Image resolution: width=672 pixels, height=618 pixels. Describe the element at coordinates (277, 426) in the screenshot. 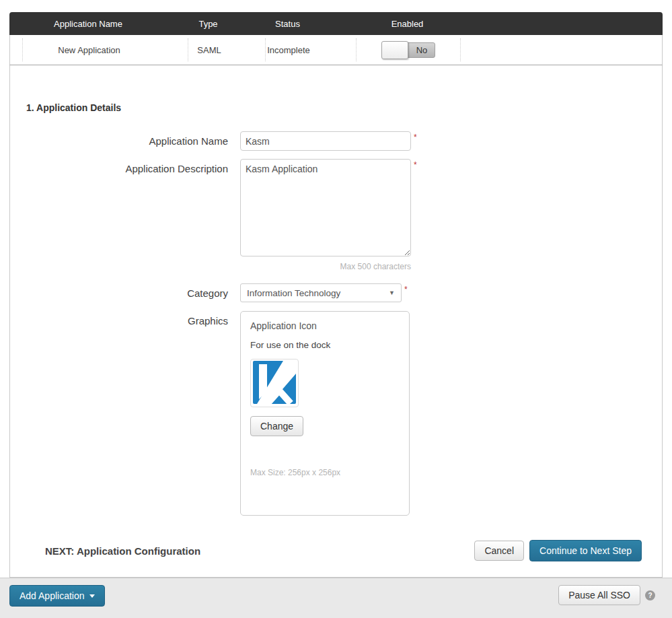

I see `change-icon-button: Change` at that location.